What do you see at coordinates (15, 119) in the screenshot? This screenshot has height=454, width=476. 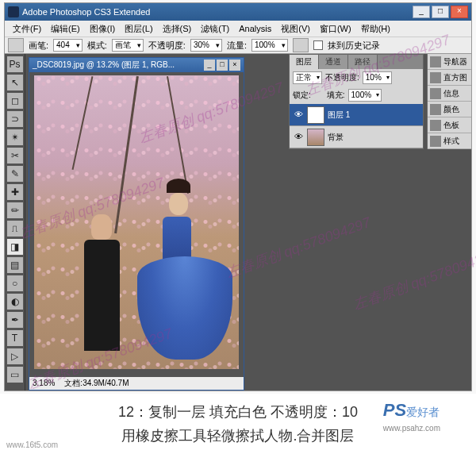 I see `lasso-tool: ⊃` at bounding box center [15, 119].